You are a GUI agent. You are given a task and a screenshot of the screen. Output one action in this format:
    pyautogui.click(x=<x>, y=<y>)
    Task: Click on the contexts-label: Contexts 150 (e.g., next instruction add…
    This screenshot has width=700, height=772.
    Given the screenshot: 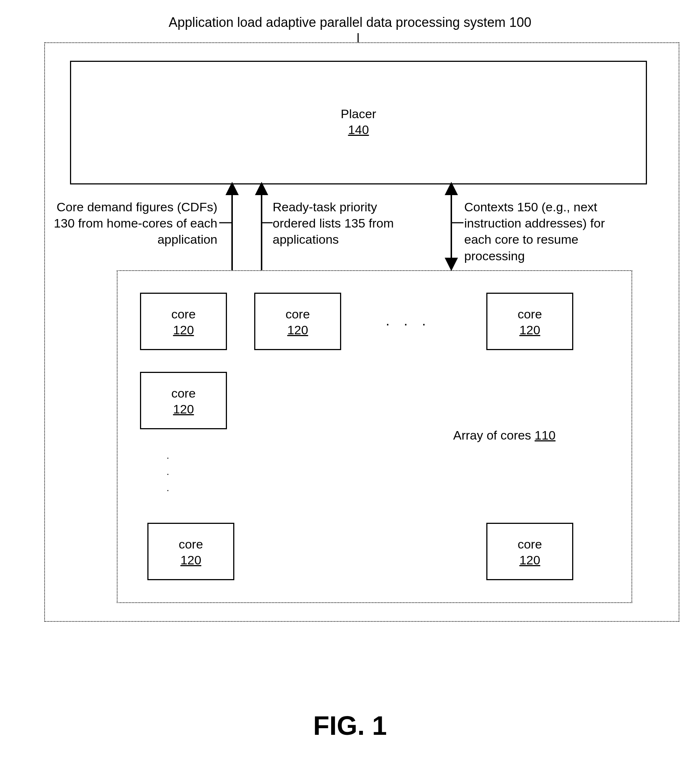 What is the action you would take?
    pyautogui.click(x=546, y=231)
    